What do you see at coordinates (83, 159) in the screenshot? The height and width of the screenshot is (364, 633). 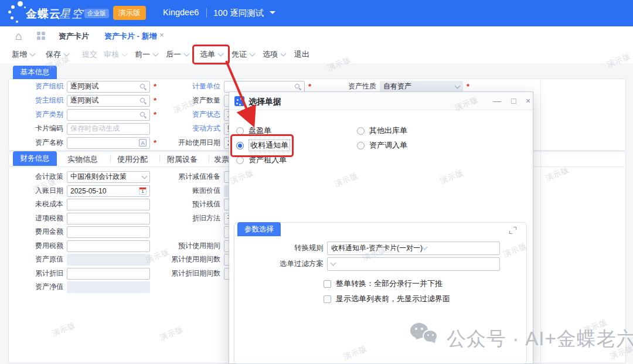 I see `tab-physical-info: 实物信息` at bounding box center [83, 159].